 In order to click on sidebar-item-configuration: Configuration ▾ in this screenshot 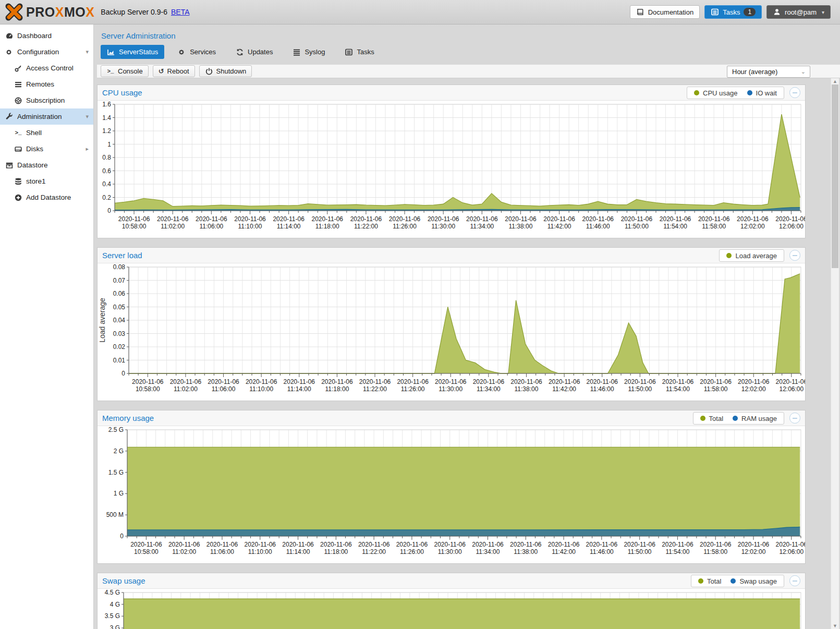, I will do `click(47, 52)`.